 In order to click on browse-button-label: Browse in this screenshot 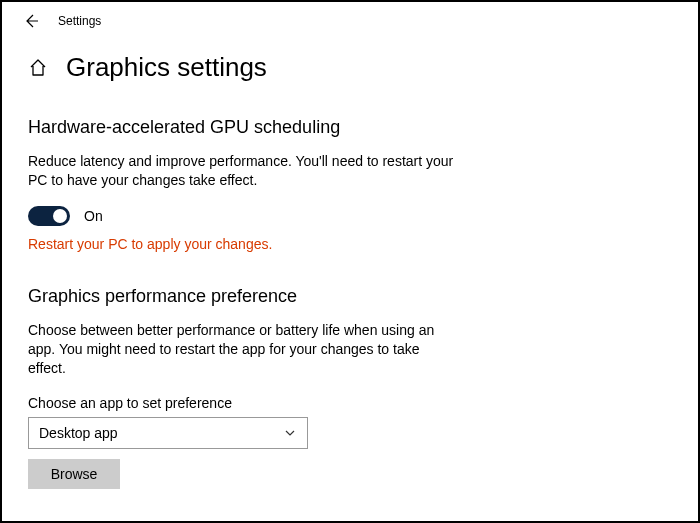, I will do `click(74, 474)`.